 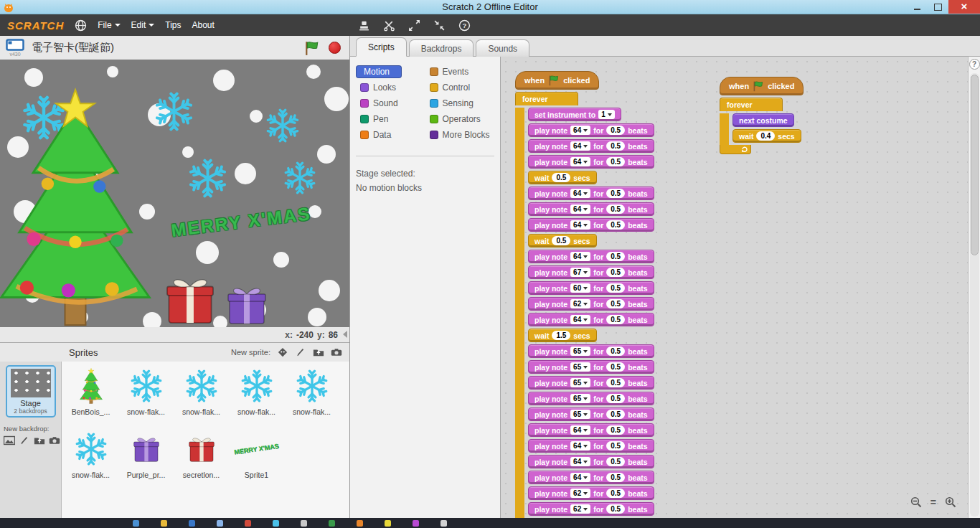 What do you see at coordinates (580, 273) in the screenshot?
I see `note-dropdown: 67` at bounding box center [580, 273].